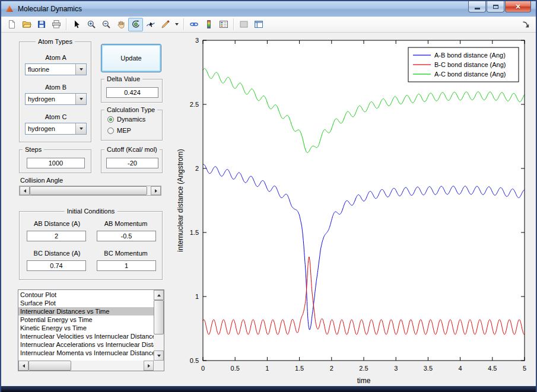 The image size is (537, 392). Describe the element at coordinates (259, 25) in the screenshot. I see `show-plot-tools-button` at that location.